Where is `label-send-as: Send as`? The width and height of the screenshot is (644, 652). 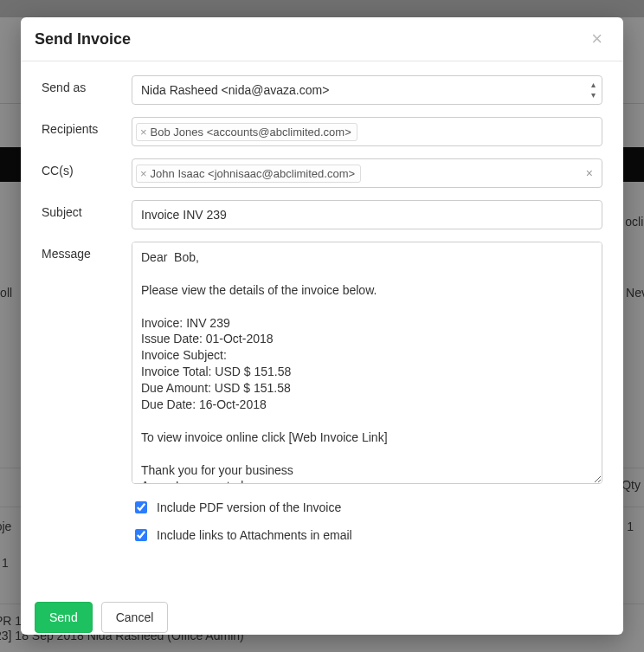
label-send-as: Send as is located at coordinates (87, 85).